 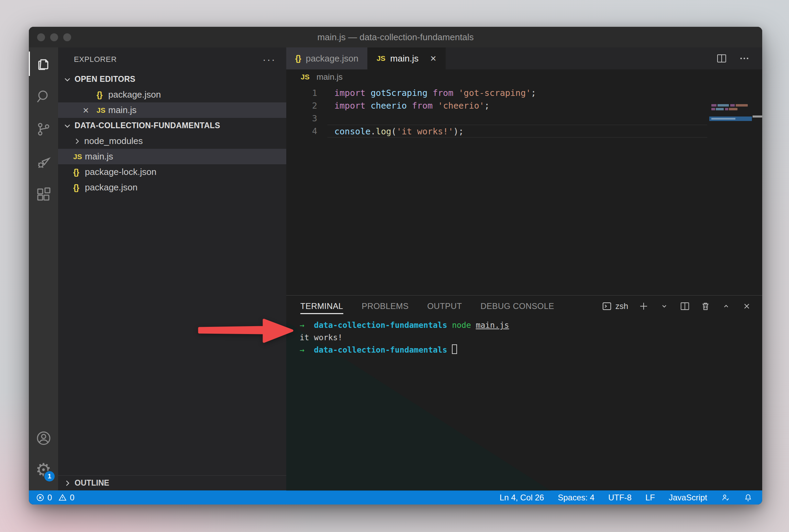 What do you see at coordinates (524, 93) in the screenshot?
I see `code-line: 1import gotScraping from 'got-scraping';` at bounding box center [524, 93].